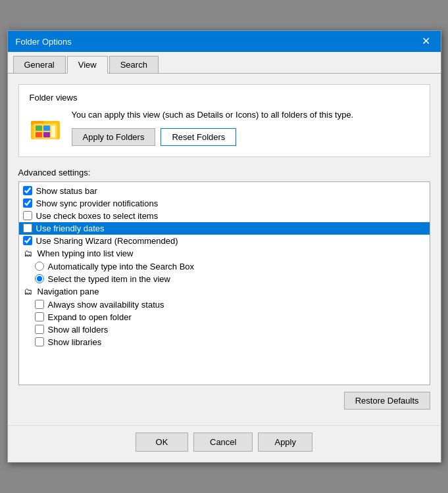 The image size is (448, 493). What do you see at coordinates (107, 241) in the screenshot?
I see `label-use-sharing-wizard: Use Sharing Wizard (Recommended)` at bounding box center [107, 241].